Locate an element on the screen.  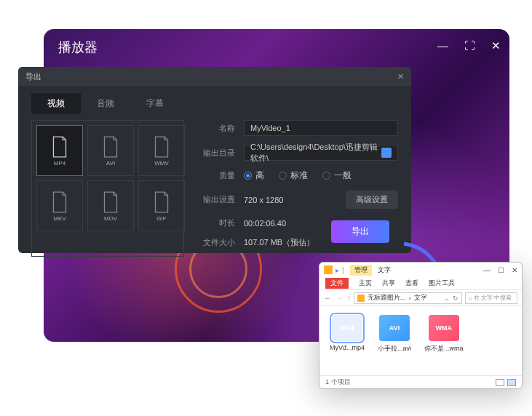
close-icon: ✕ is located at coordinates (400, 77).